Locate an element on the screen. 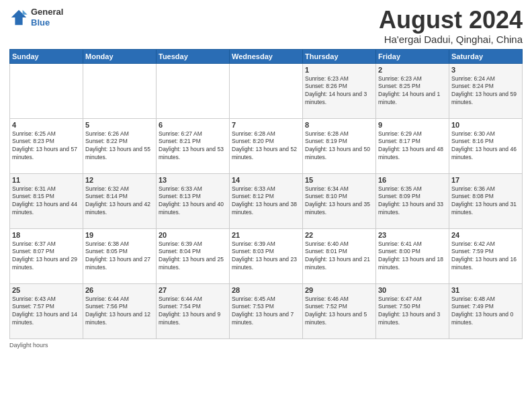 The width and height of the screenshot is (532, 411). day-info: Sunrise: 6:23 AM Sunset: 8:26 PM Dayligh… is located at coordinates (339, 91).